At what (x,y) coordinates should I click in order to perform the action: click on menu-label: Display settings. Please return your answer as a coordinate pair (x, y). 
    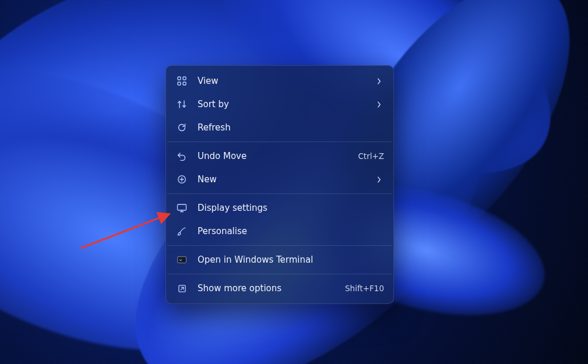
    Looking at the image, I should click on (291, 208).